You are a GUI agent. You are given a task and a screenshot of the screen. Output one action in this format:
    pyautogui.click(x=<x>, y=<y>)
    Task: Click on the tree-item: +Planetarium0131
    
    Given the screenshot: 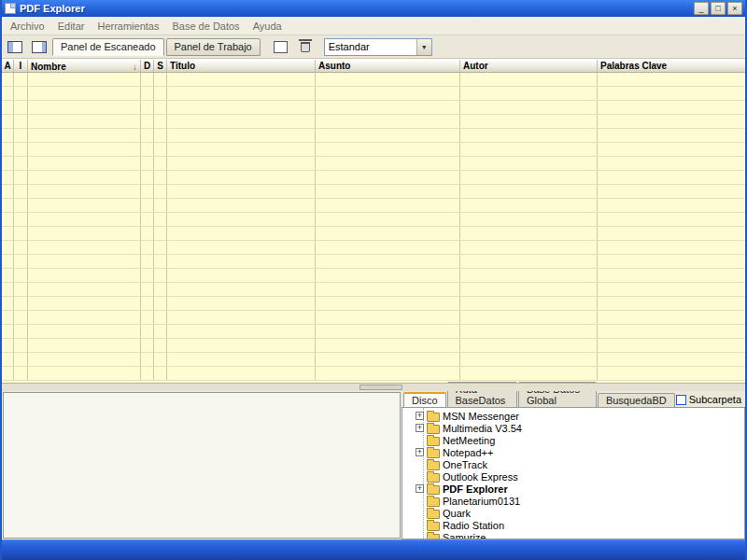 What is the action you would take?
    pyautogui.click(x=580, y=500)
    